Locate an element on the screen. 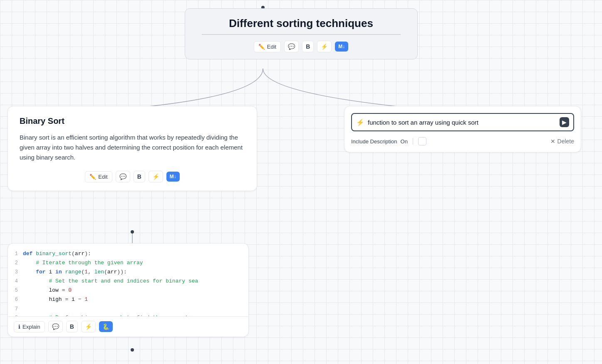 The image size is (602, 364). code-comment-button: 💬 is located at coordinates (56, 327).